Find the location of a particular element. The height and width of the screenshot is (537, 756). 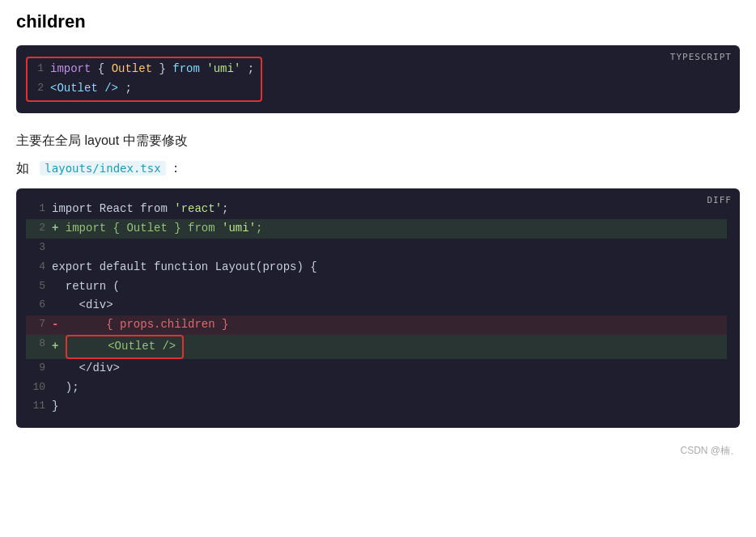

line-content: <div> is located at coordinates (389, 306).